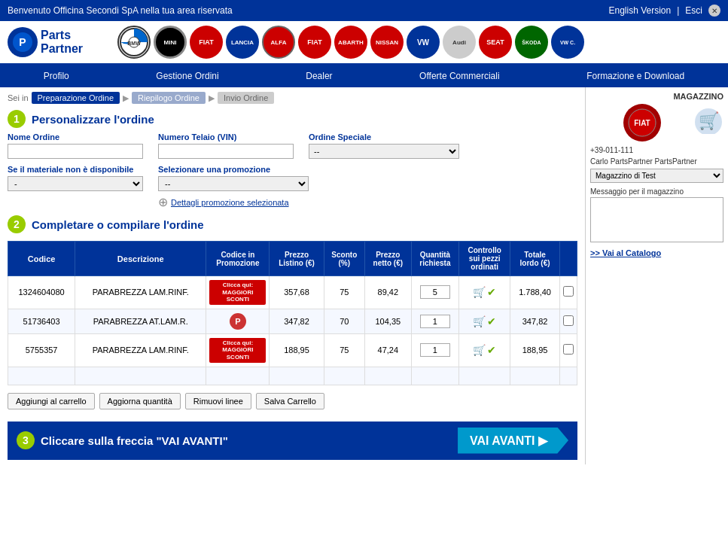 Image resolution: width=728 pixels, height=560 pixels. What do you see at coordinates (75, 151) in the screenshot?
I see `nome-ordine-input` at bounding box center [75, 151].